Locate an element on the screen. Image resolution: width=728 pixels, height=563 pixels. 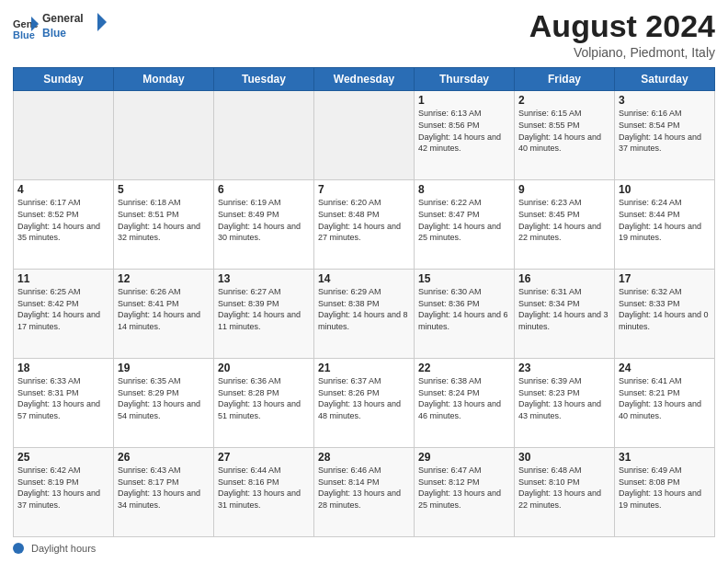
day-info: Sunrise: 6:30 AMSunset: 8:36 PMDaylight:… is located at coordinates (464, 309).